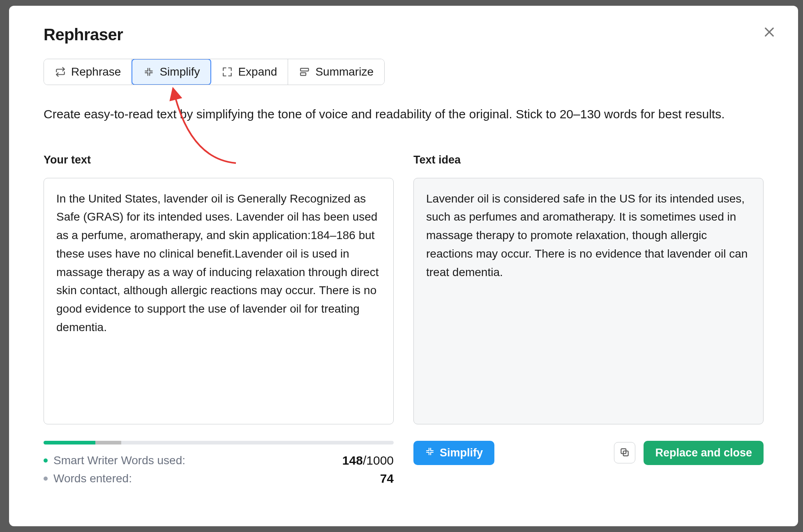 The height and width of the screenshot is (532, 803). Describe the element at coordinates (219, 479) in the screenshot. I see `stat-words-entered: Words entered: 74` at that location.